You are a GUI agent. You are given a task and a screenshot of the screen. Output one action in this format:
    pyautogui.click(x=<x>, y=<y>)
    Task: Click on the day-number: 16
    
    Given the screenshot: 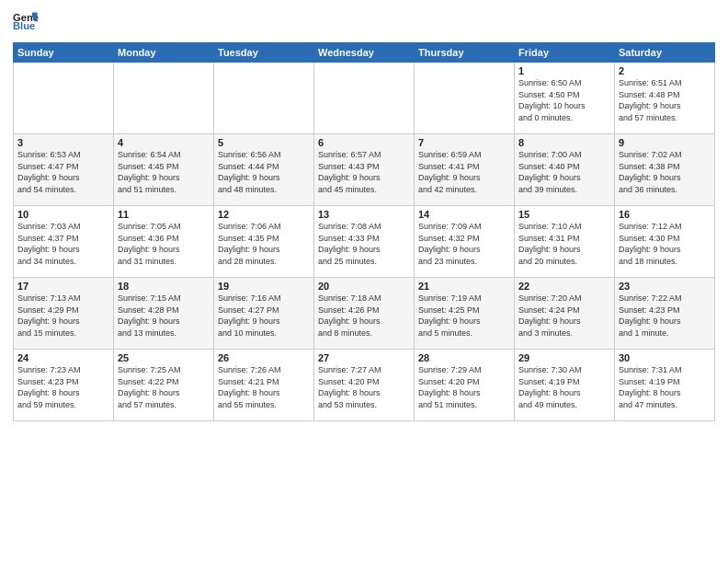 What is the action you would take?
    pyautogui.click(x=665, y=214)
    